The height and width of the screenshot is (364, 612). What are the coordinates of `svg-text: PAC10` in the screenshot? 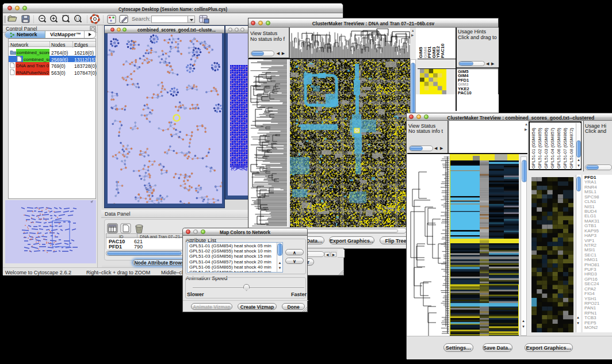 It's located at (443, 51).